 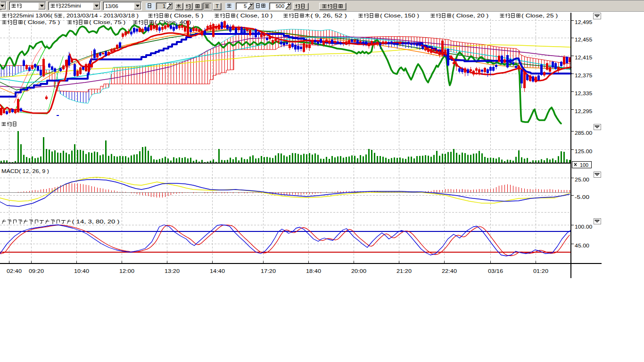 I want to click on svg-text: ( 14, 3, 80, 20 ), so click(x=96, y=222).